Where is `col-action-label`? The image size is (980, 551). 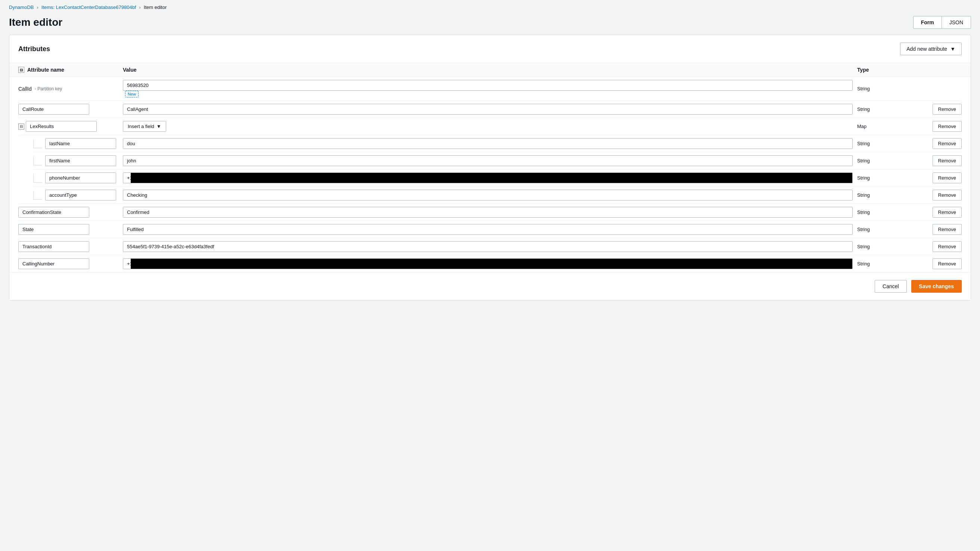
col-action-label is located at coordinates (939, 70).